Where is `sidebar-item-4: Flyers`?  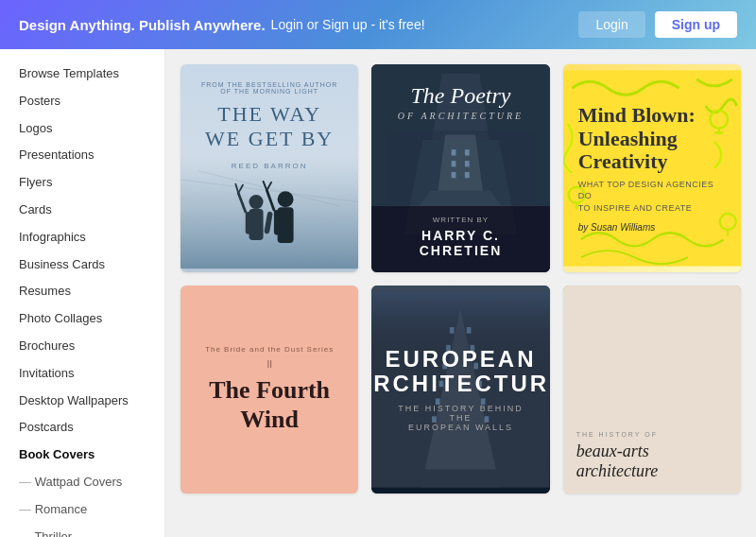
sidebar-item-4: Flyers is located at coordinates (82, 183).